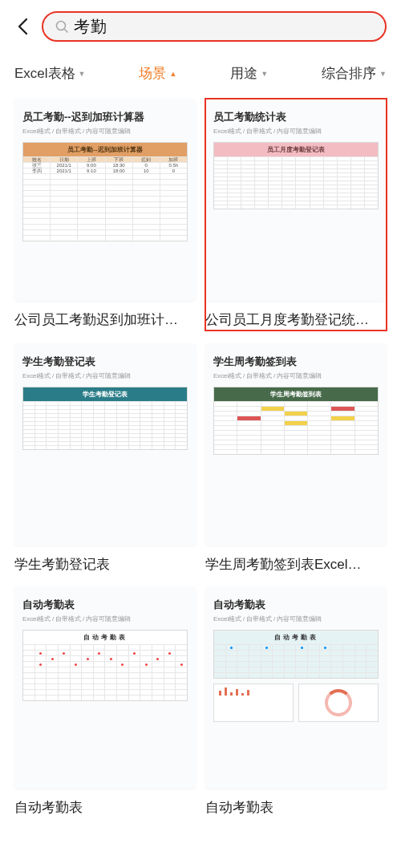  Describe the element at coordinates (152, 74) in the screenshot. I see `filter-label: 场景` at that location.